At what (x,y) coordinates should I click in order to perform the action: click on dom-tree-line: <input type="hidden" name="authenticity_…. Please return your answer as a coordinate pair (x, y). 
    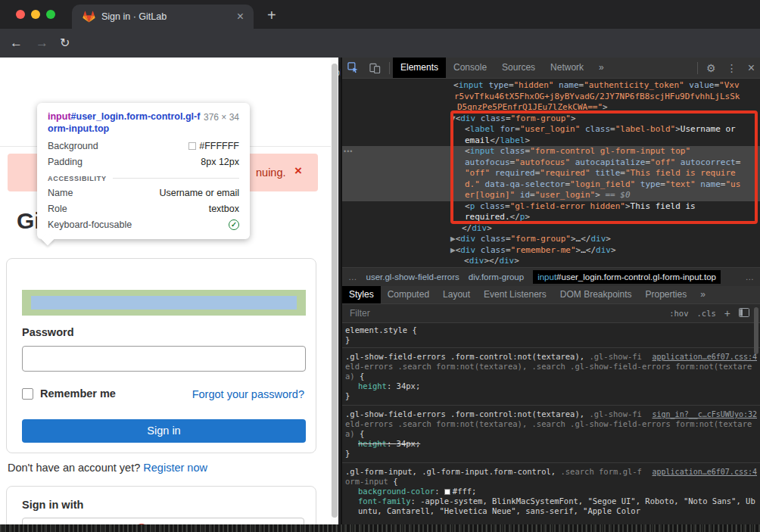
    Looking at the image, I should click on (551, 86).